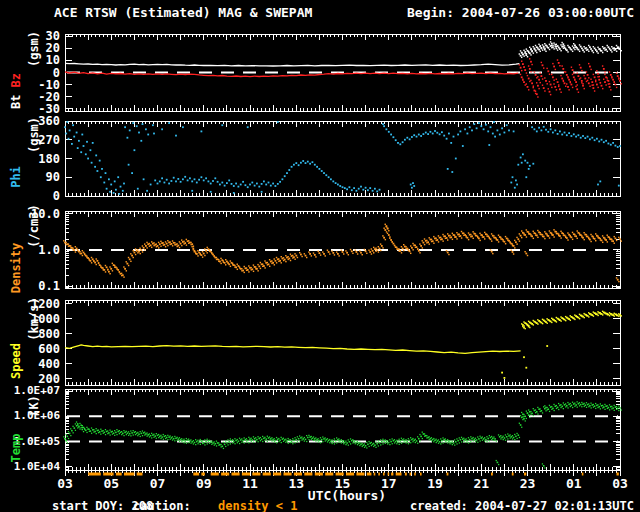 The width and height of the screenshot is (640, 512). Describe the element at coordinates (522, 506) in the screenshot. I see `created-timestamp: created: 2004-07-27 02:01:13UTC` at that location.